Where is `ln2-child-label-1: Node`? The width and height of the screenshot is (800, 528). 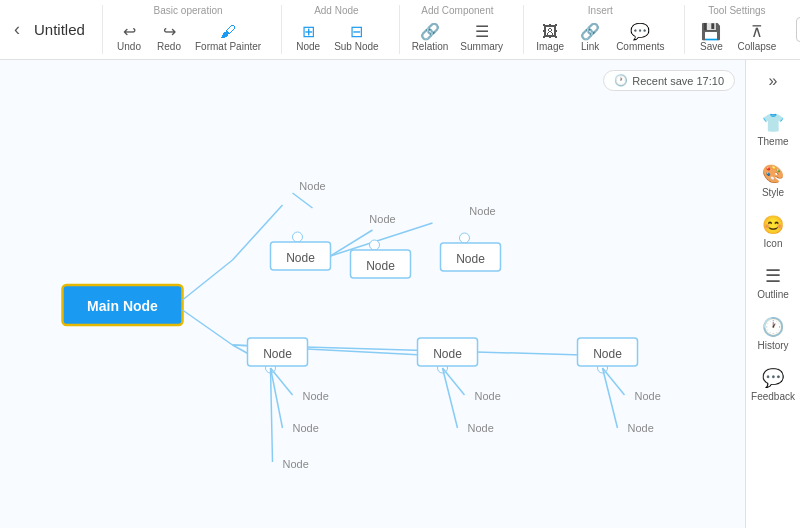
ln2-child-label-1: Node is located at coordinates (488, 396).